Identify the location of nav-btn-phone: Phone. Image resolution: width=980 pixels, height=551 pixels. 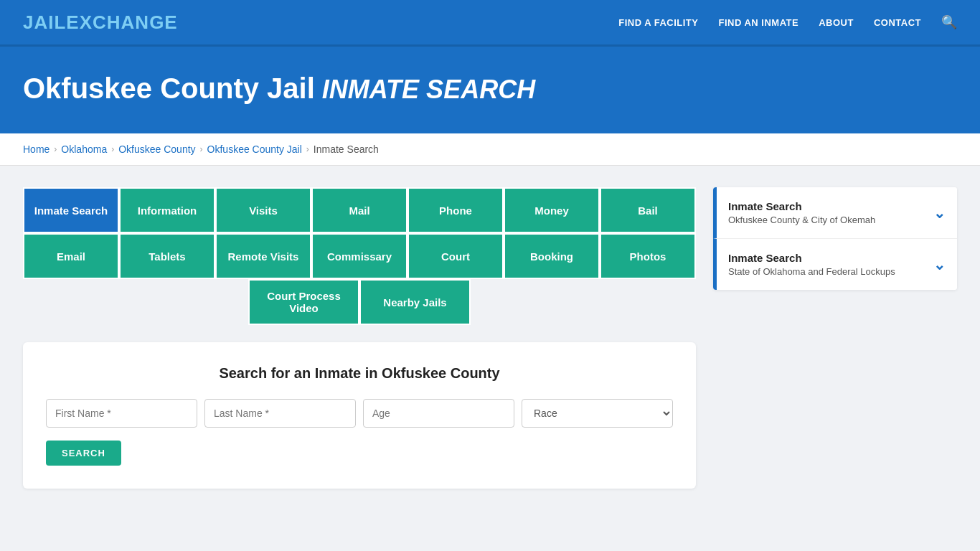
(456, 210).